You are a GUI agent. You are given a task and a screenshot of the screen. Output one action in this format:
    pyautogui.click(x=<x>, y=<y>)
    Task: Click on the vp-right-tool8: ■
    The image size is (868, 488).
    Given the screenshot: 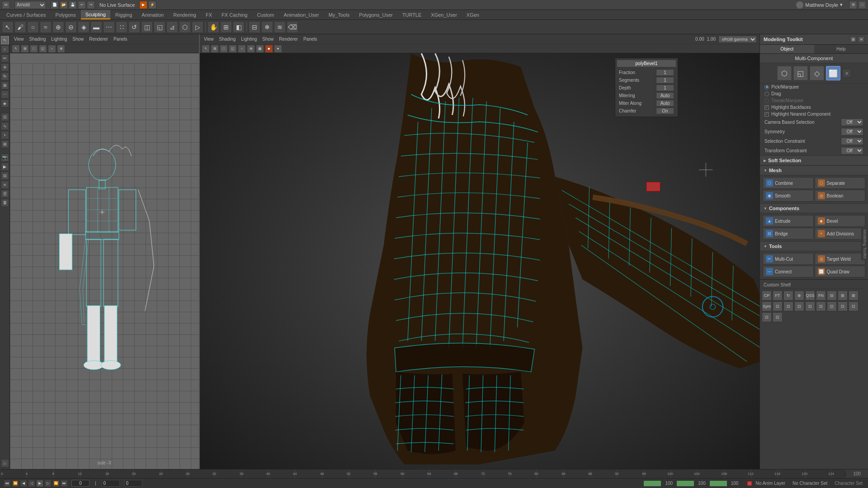 What is the action you would take?
    pyautogui.click(x=269, y=49)
    